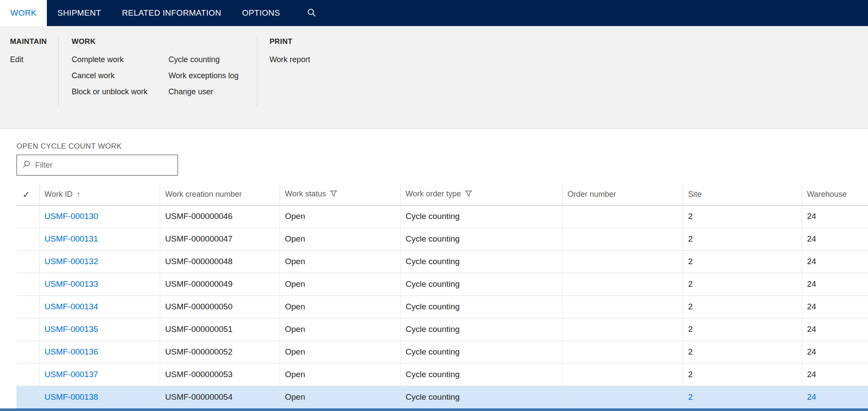  What do you see at coordinates (442, 307) in the screenshot?
I see `table-row: USMF-000134USMF-000000050OpenCycle count…` at bounding box center [442, 307].